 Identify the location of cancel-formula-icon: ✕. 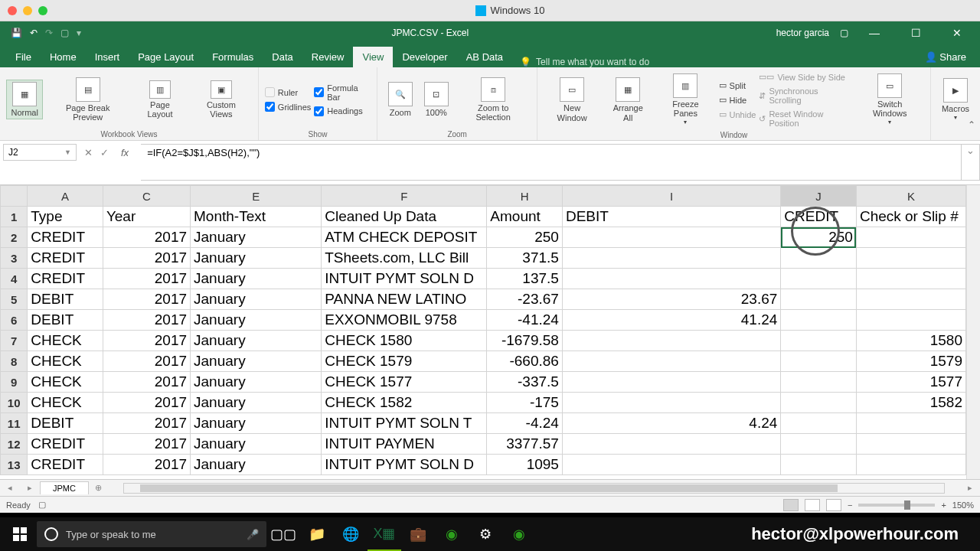
(89, 153).